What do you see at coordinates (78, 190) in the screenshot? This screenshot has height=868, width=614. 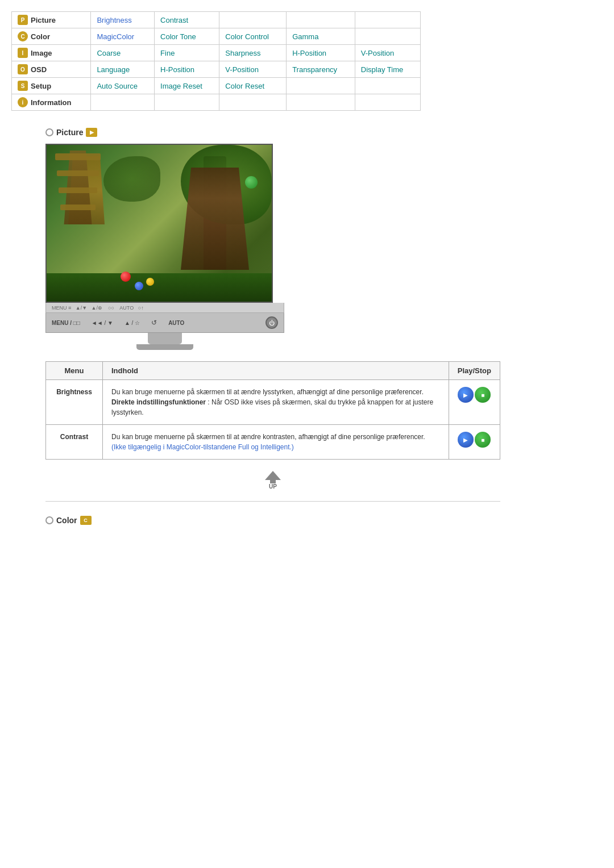 I see `pagoda-roof3` at bounding box center [78, 190].